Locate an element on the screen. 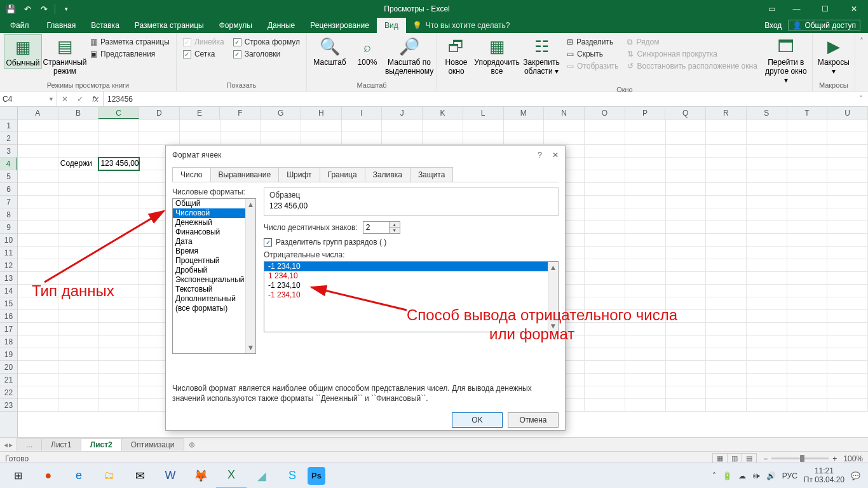  negative-format-item: -1 234,10 is located at coordinates (411, 267).